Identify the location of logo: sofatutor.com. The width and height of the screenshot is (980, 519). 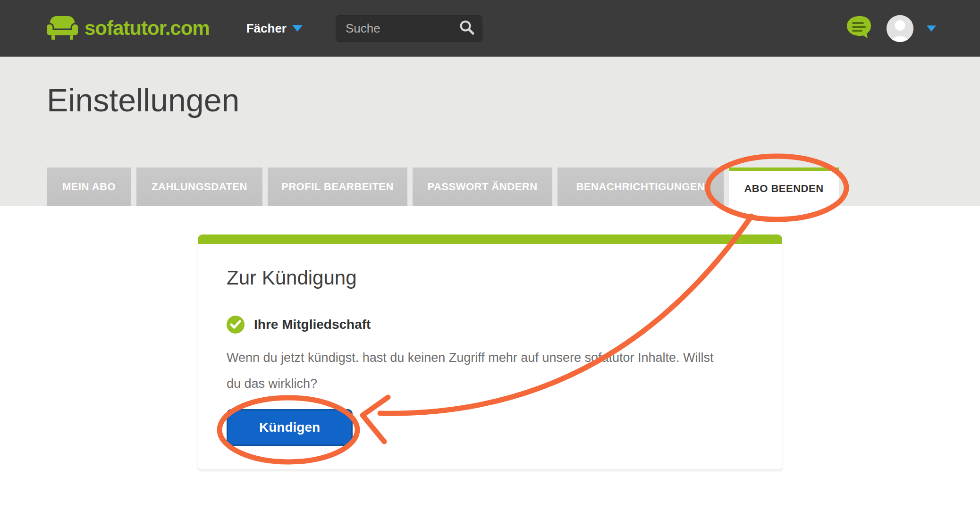
(128, 28).